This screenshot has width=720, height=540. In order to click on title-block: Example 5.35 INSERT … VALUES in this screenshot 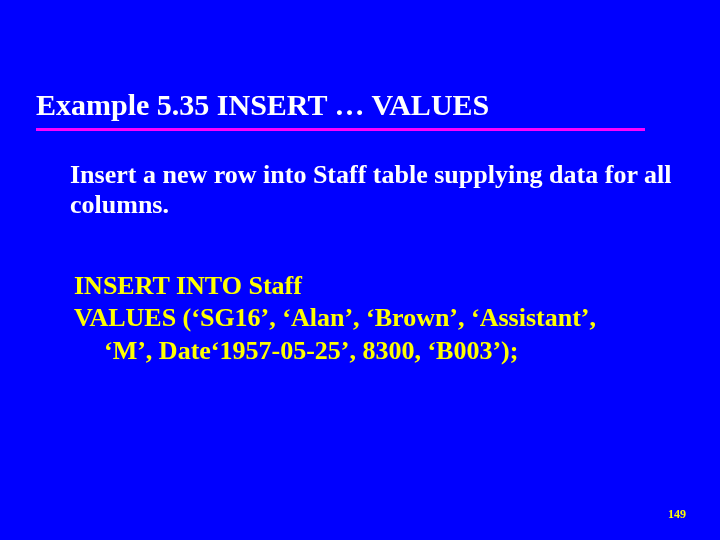, I will do `click(360, 110)`.